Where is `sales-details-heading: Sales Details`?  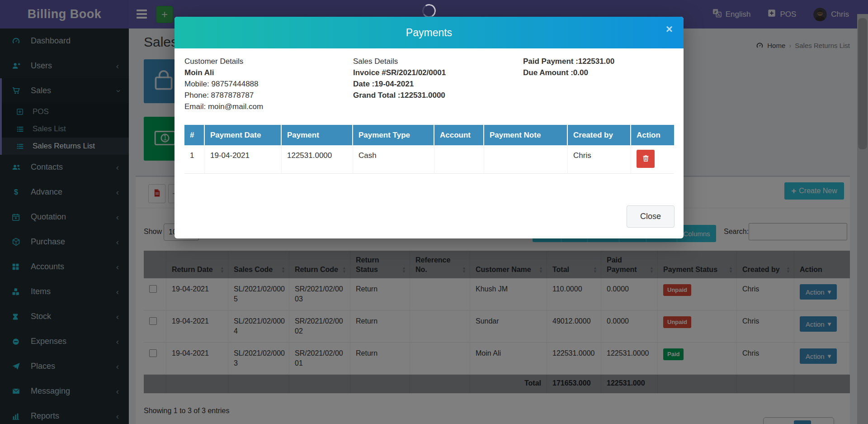
sales-details-heading: Sales Details is located at coordinates (400, 62).